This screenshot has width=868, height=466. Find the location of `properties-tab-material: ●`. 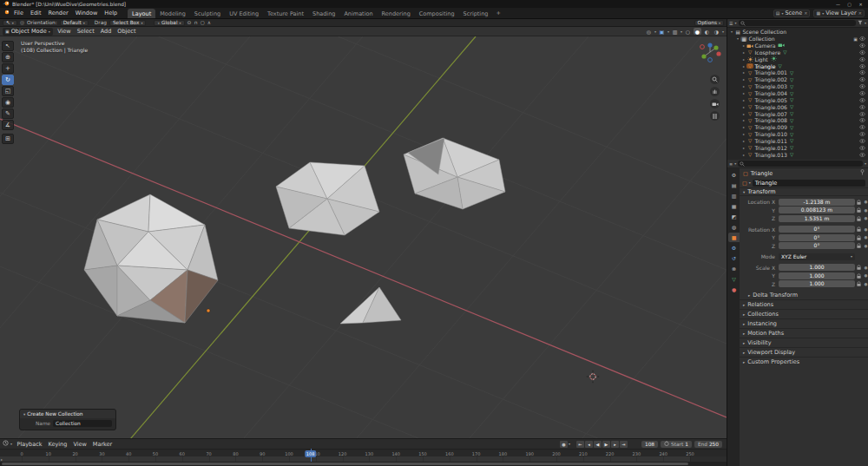

properties-tab-material: ● is located at coordinates (734, 290).